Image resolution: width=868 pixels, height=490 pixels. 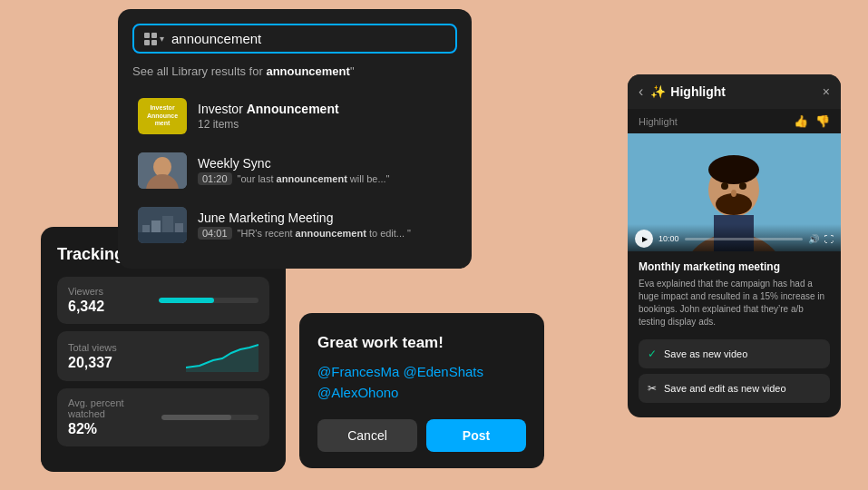 What do you see at coordinates (295, 116) in the screenshot?
I see `search-result-investor: InvestorAnnouncement Investor Announceme…` at bounding box center [295, 116].